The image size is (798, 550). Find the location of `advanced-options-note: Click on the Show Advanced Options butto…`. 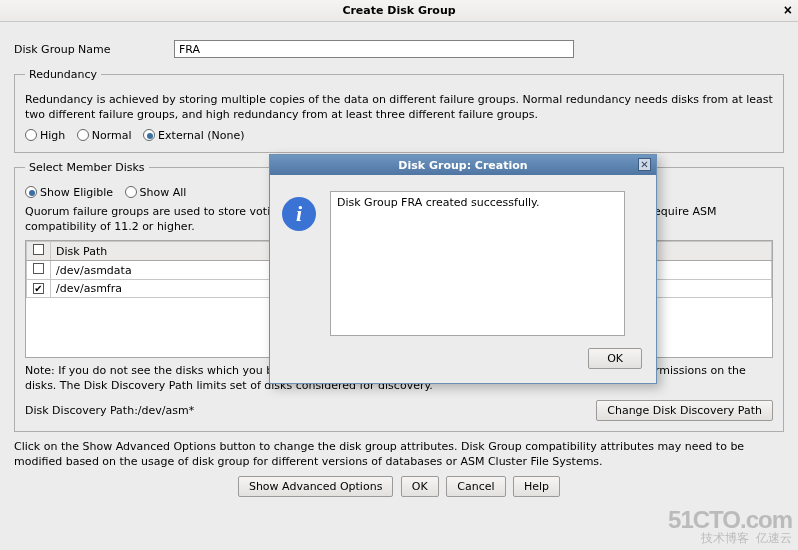

advanced-options-note: Click on the Show Advanced Options butto… is located at coordinates (399, 455).